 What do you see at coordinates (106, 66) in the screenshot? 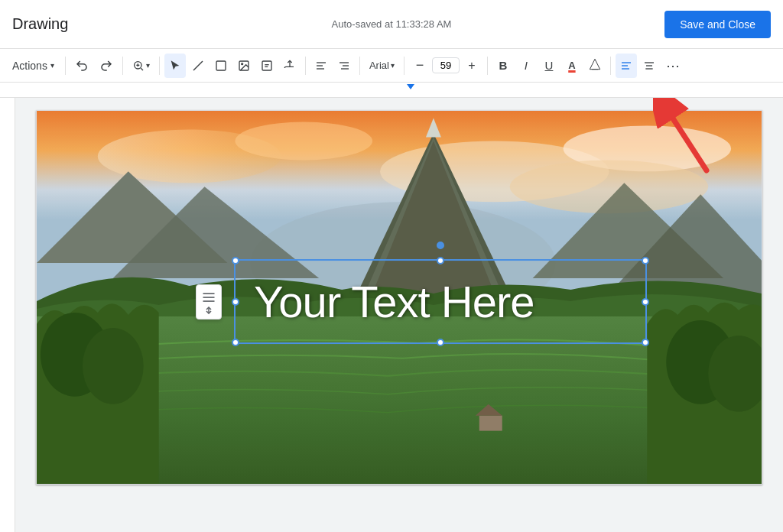
I see `redo-button` at bounding box center [106, 66].